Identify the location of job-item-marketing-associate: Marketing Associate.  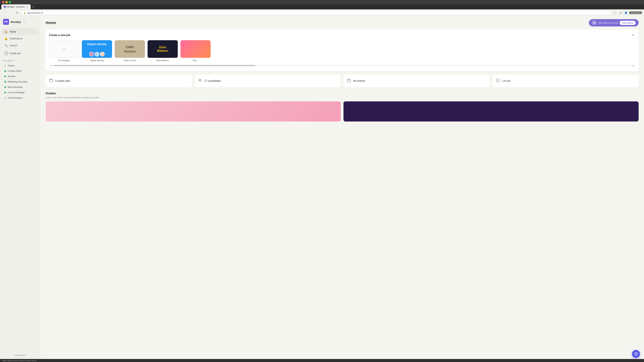
(20, 82).